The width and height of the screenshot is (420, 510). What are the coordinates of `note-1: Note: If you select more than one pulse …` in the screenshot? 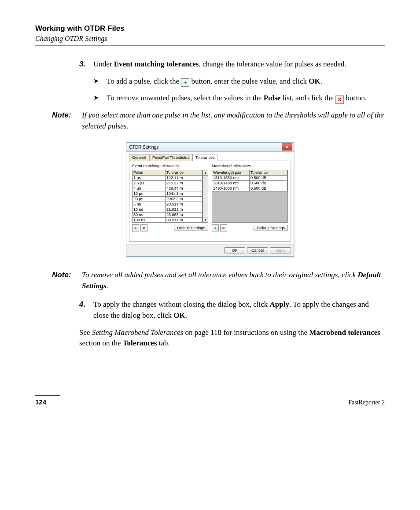 It's located at (218, 121).